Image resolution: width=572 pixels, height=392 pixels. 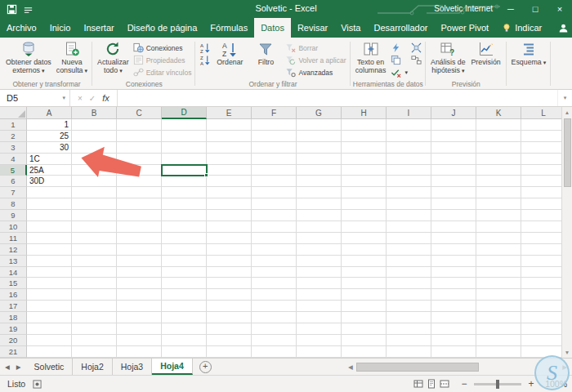 I want to click on cell-K10, so click(x=498, y=227).